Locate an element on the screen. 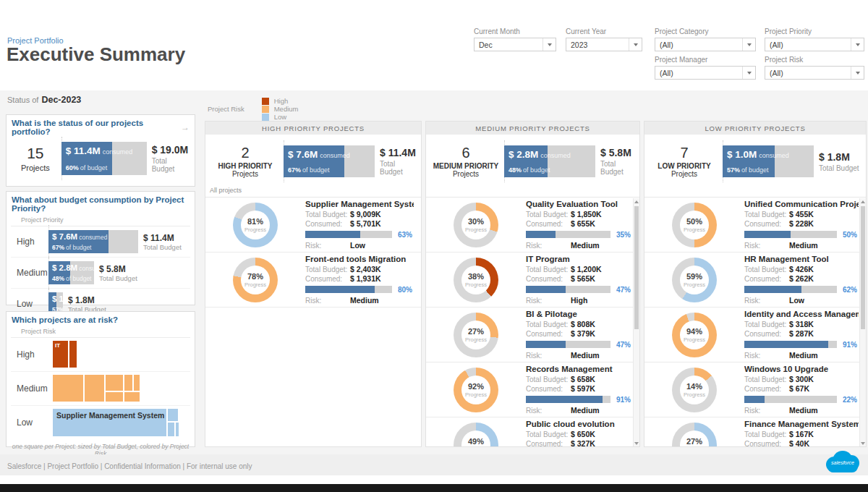 Image resolution: width=868 pixels, height=492 pixels. risk-label: Risk: is located at coordinates (767, 246).